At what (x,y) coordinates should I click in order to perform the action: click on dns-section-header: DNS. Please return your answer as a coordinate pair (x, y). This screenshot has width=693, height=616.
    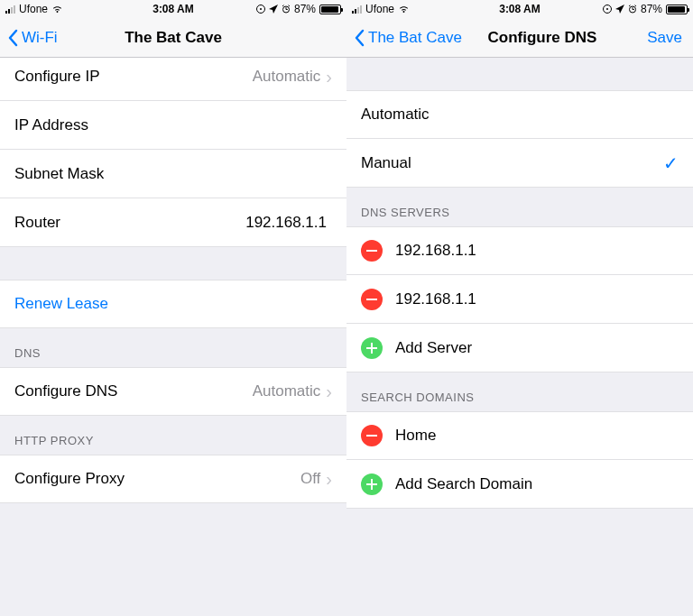
    Looking at the image, I should click on (173, 348).